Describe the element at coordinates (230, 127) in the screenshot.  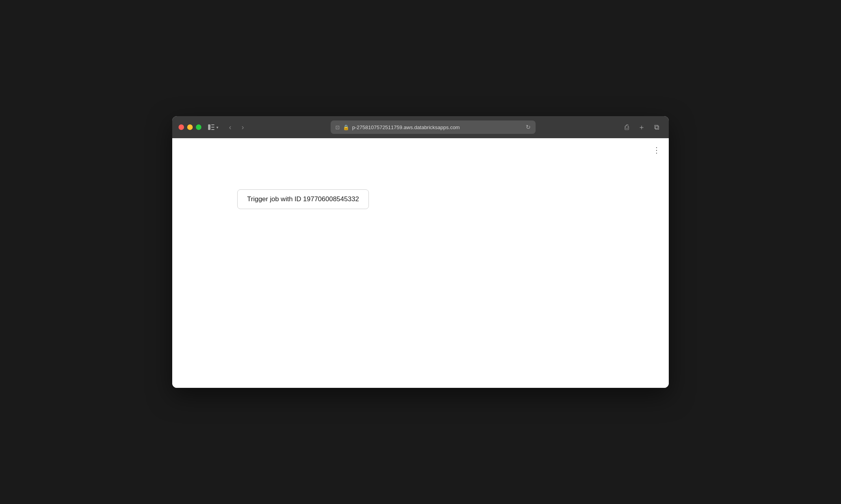
I see `back-button: ‹` at that location.